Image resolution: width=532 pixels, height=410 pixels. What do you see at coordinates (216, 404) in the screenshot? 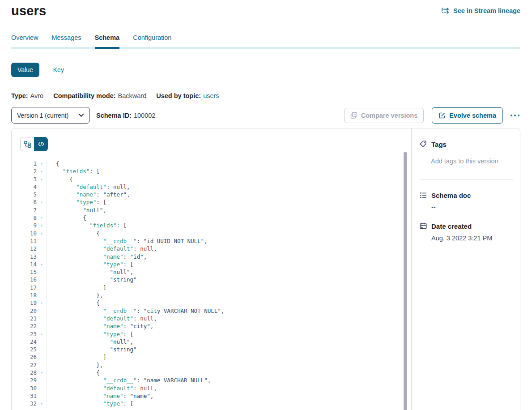
I see `code-line: 32▾ "type": [` at bounding box center [216, 404].